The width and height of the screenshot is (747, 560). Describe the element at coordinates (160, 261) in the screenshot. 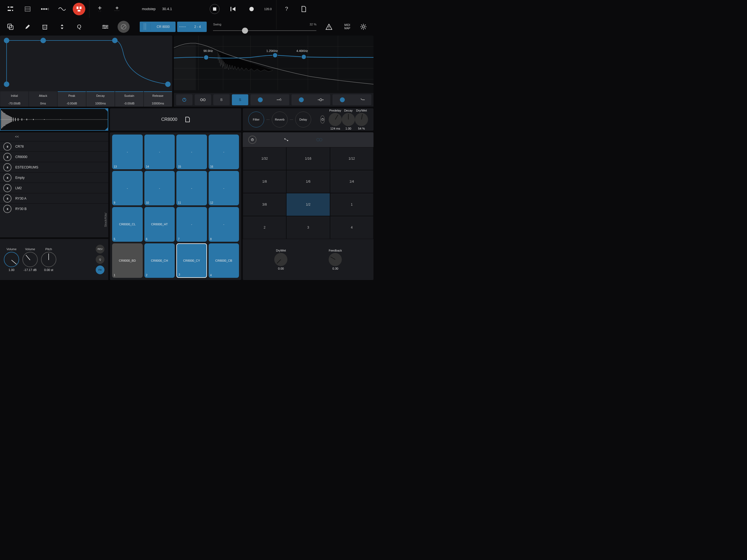

I see `pad-2: CR8000_CH2` at that location.